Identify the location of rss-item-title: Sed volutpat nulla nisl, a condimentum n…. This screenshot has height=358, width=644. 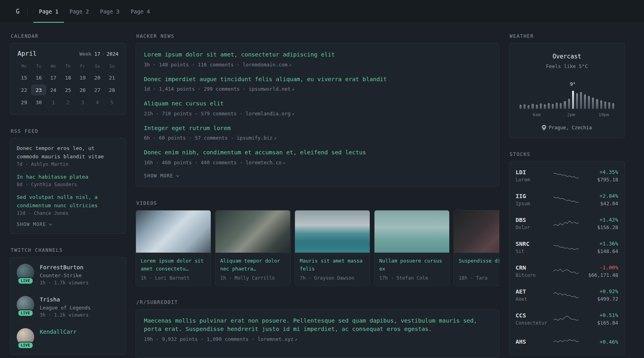
(68, 201).